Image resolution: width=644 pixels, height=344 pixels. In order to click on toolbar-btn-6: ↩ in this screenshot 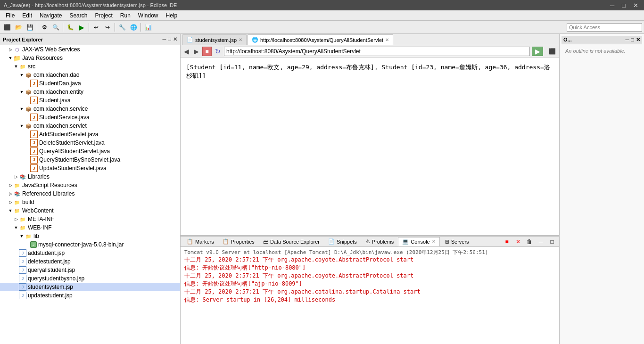, I will do `click(96, 27)`.